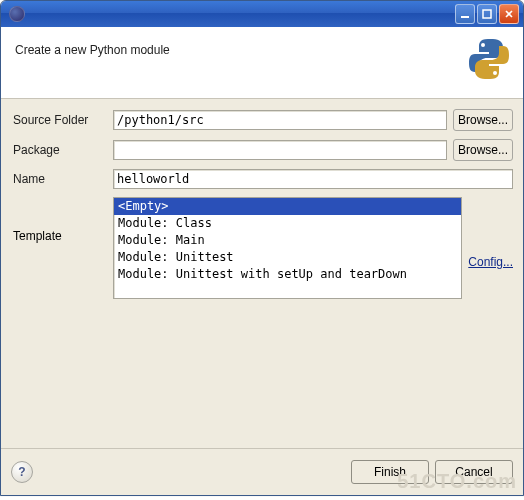 This screenshot has width=524, height=500. I want to click on eclipse-icon, so click(17, 14).